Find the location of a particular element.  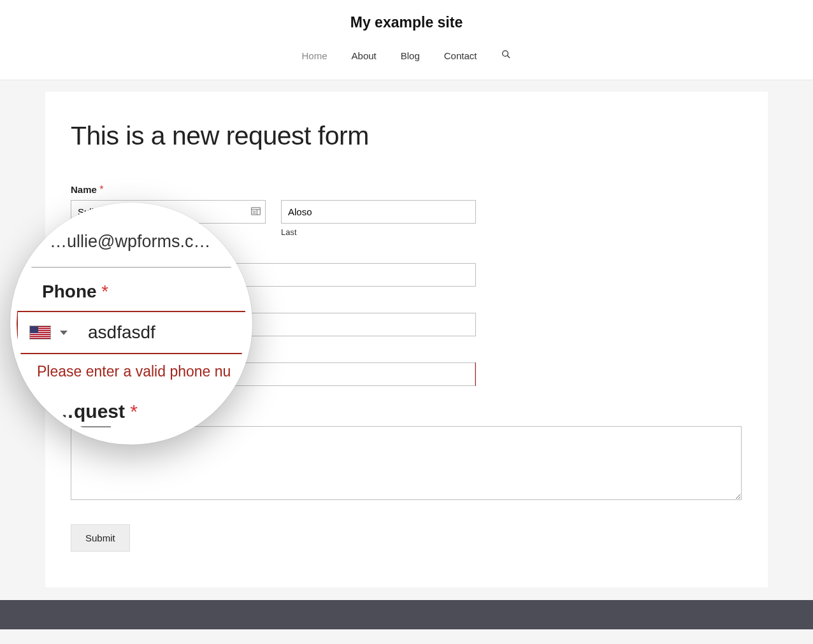

site-footer is located at coordinates (406, 615).